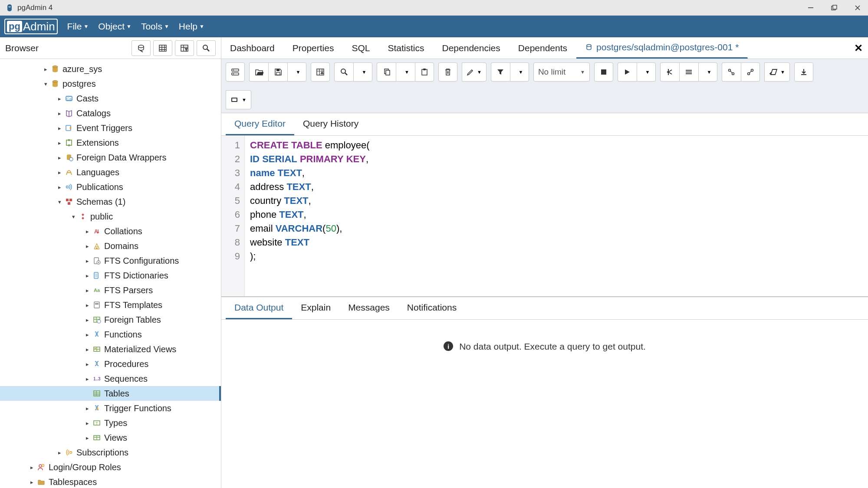 The width and height of the screenshot is (868, 488). I want to click on find-button, so click(344, 72).